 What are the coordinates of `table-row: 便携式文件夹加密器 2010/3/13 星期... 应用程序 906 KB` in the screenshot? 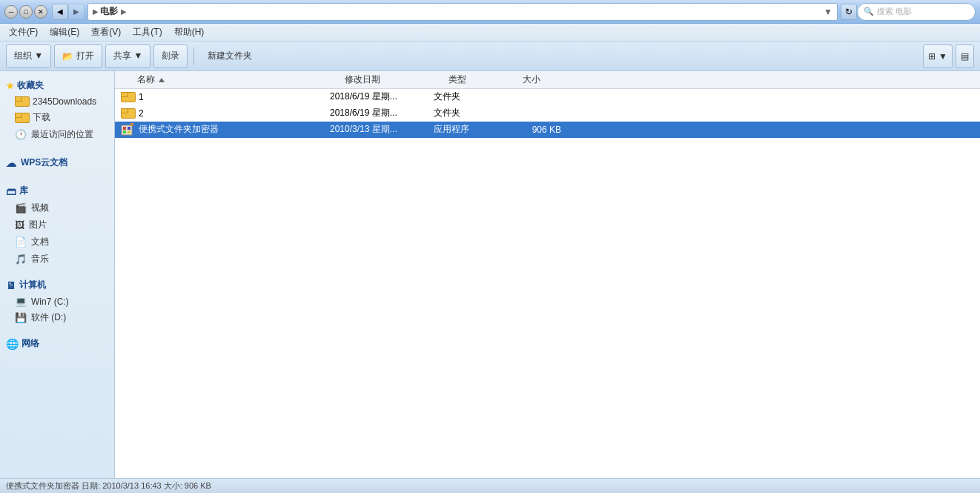 It's located at (547, 130).